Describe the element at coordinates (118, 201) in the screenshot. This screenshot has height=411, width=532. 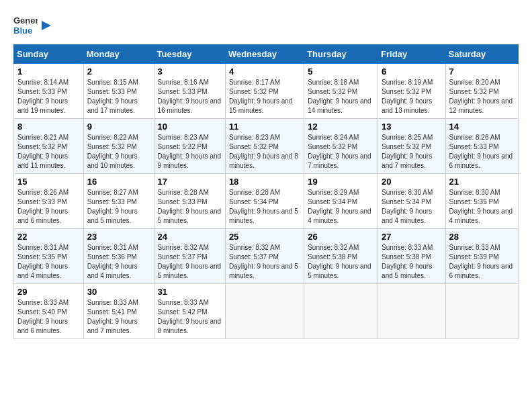
I see `day-cell: 16 Sunrise: 8:27 AM Sunset: 5:33 PM Dayl…` at that location.